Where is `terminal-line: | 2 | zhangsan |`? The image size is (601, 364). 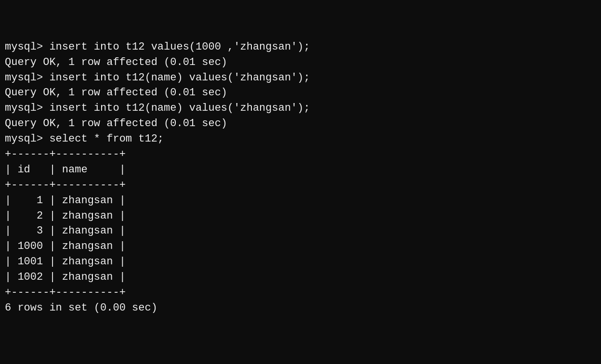 terminal-line: | 2 | zhangsan | is located at coordinates (300, 216).